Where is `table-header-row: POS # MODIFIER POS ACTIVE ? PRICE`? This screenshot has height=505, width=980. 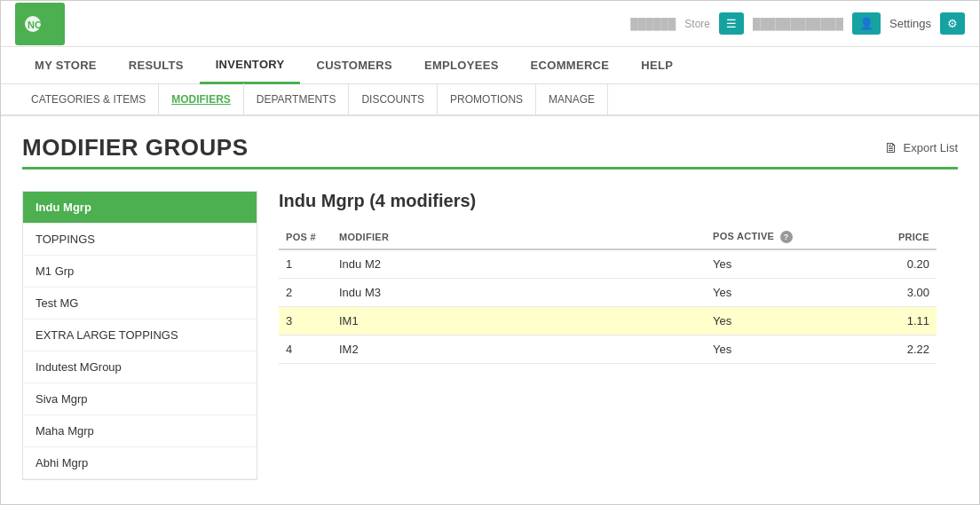
table-header-row: POS # MODIFIER POS ACTIVE ? PRICE is located at coordinates (607, 238).